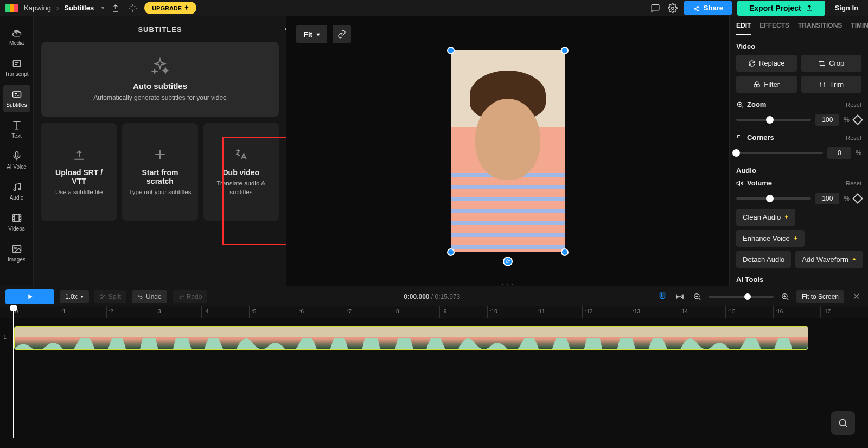 Image resolution: width=868 pixels, height=448 pixels. Describe the element at coordinates (827, 199) in the screenshot. I see `volume-value: 100` at that location.